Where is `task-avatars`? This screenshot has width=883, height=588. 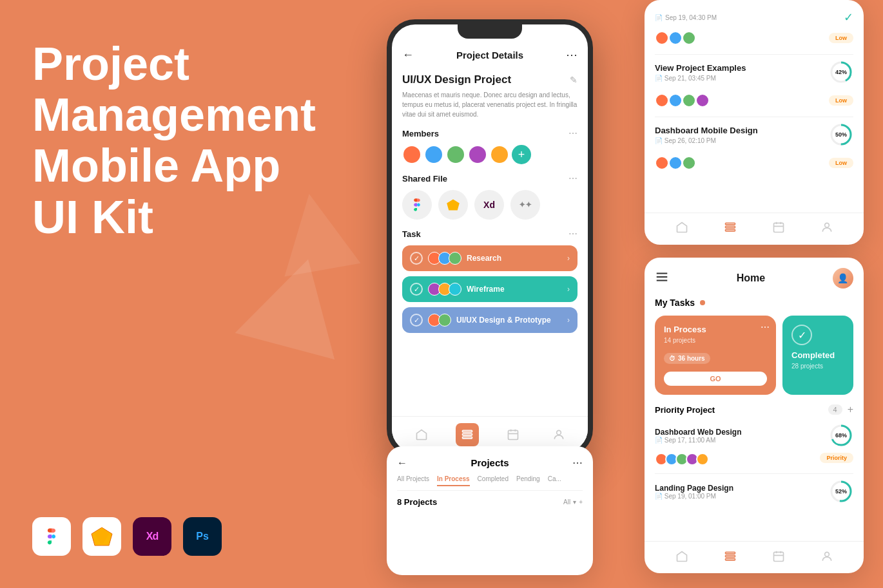 task-avatars is located at coordinates (445, 258).